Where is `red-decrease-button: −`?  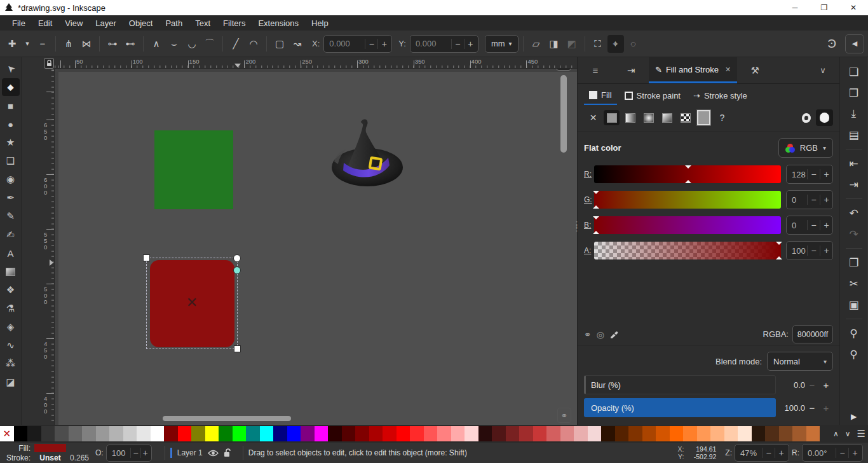
red-decrease-button: − is located at coordinates (813, 174).